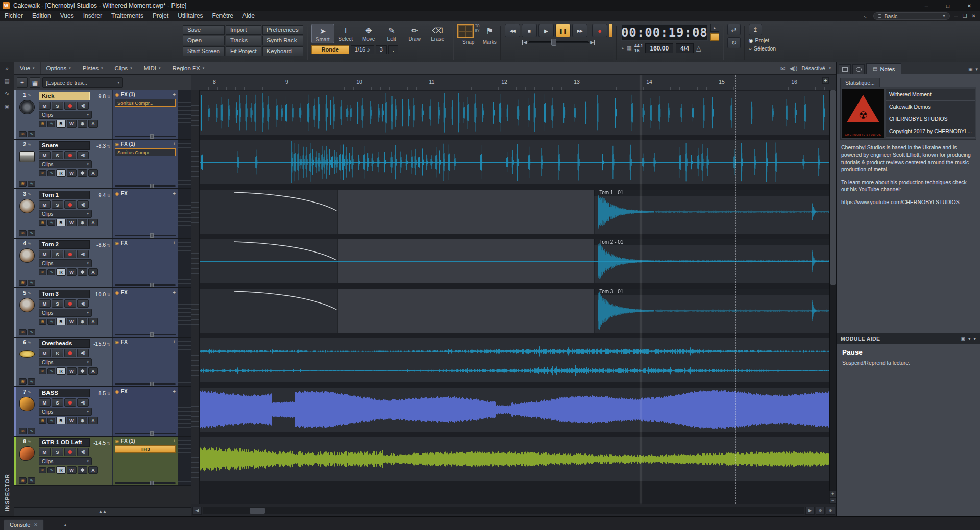 This screenshot has width=980, height=530. I want to click on track-name-field: Overheads, so click(64, 344).